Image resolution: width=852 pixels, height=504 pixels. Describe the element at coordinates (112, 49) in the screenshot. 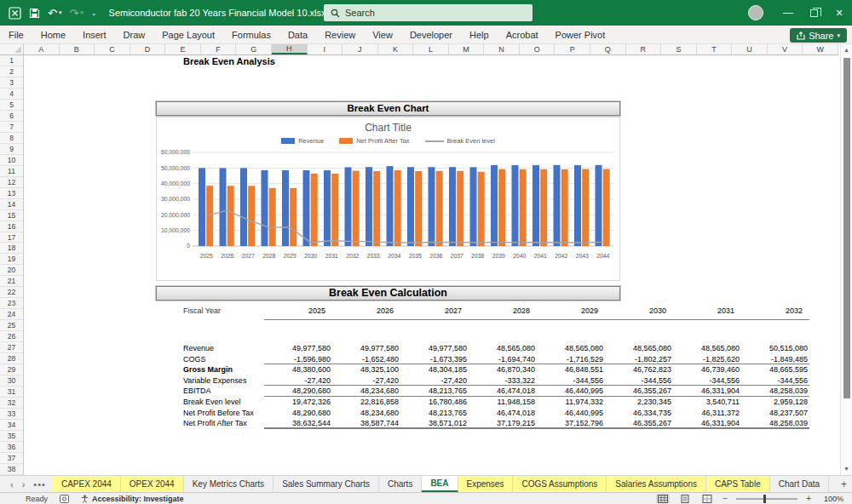

I see `column-header-C: C` at that location.